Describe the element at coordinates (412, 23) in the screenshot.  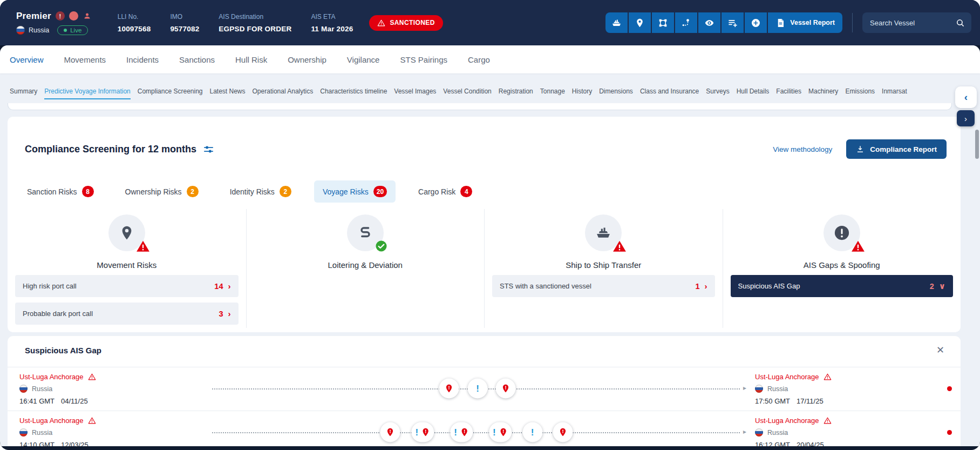
I see `sanctioned-label: SANCTIONED` at that location.